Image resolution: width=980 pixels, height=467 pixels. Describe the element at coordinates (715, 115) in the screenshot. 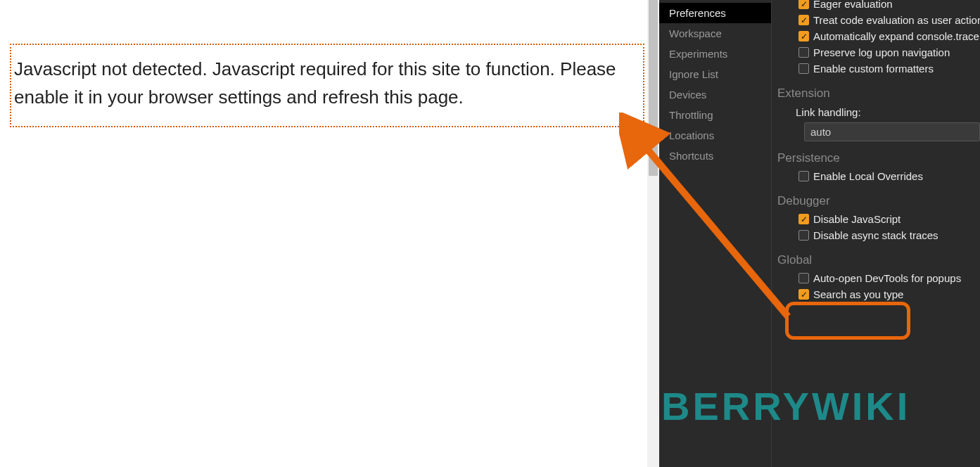

I see `sidebar-item-throttling: Throttling` at that location.